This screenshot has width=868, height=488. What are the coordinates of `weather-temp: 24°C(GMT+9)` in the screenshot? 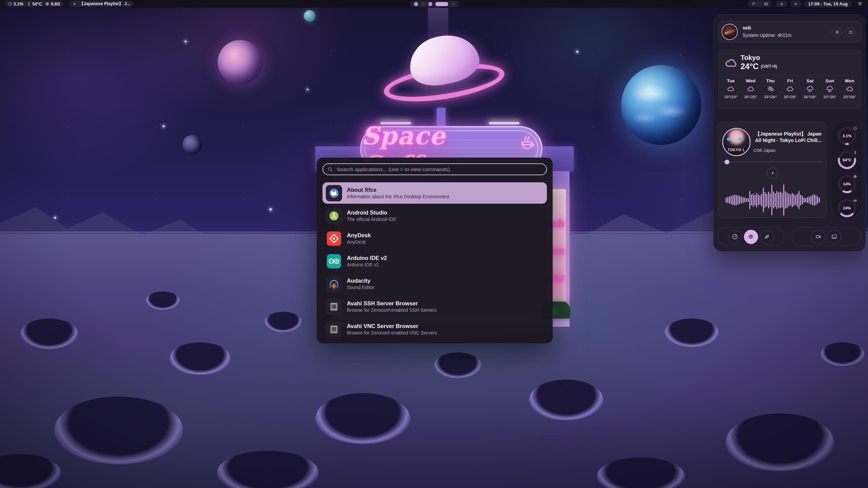 It's located at (759, 66).